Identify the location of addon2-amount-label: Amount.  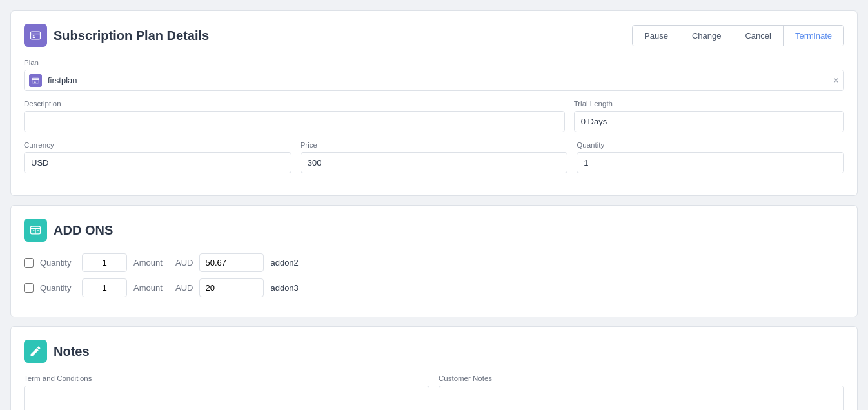
(151, 288).